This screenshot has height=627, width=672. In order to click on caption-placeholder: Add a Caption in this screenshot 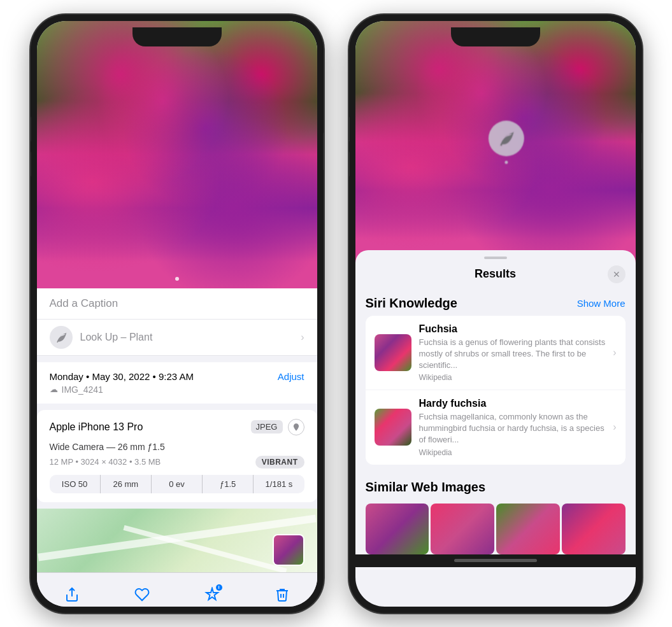, I will do `click(84, 303)`.